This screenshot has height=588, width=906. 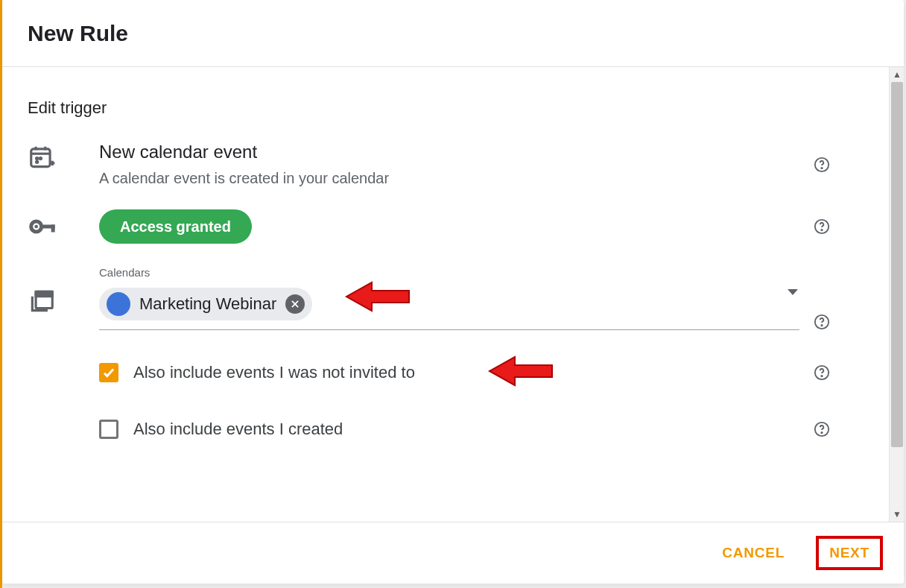 What do you see at coordinates (436, 108) in the screenshot?
I see `section-title: Edit trigger` at bounding box center [436, 108].